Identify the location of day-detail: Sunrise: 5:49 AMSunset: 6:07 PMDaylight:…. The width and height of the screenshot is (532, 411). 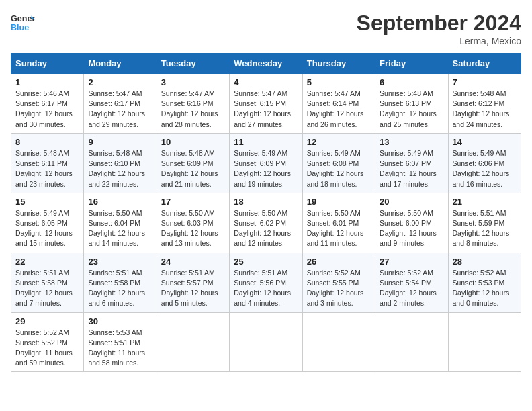
(411, 169).